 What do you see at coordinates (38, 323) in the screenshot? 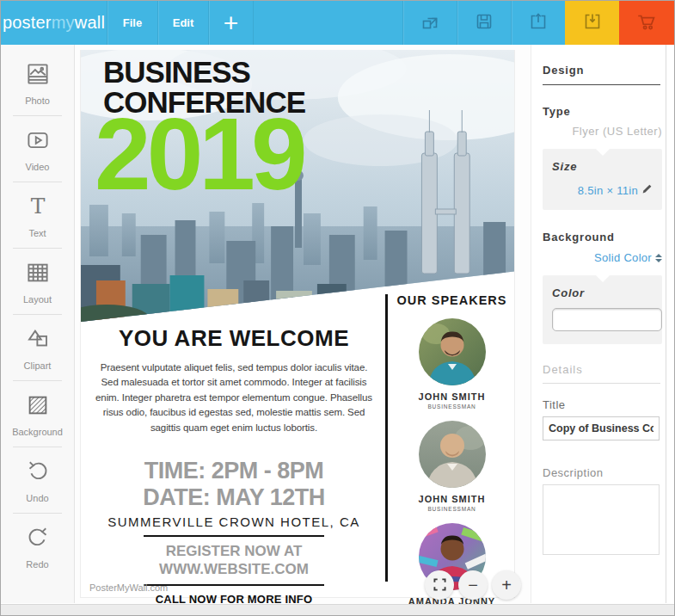
I see `left-toolbar: Photo Video T Text` at bounding box center [38, 323].